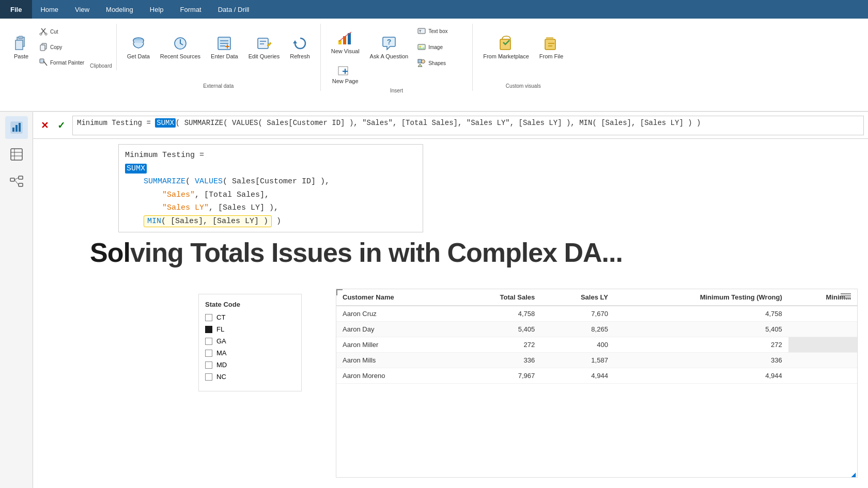  Describe the element at coordinates (17, 128) in the screenshot. I see `sidebar-btn-report` at that location.